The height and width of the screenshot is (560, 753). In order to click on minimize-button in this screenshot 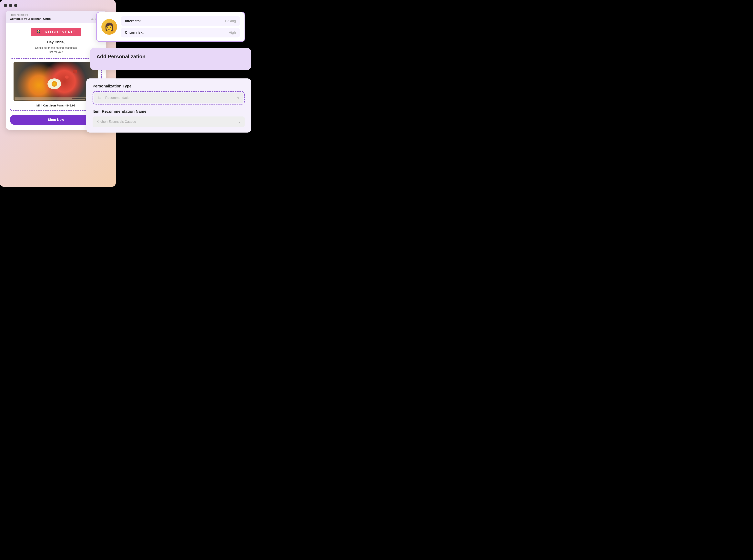, I will do `click(11, 5)`.